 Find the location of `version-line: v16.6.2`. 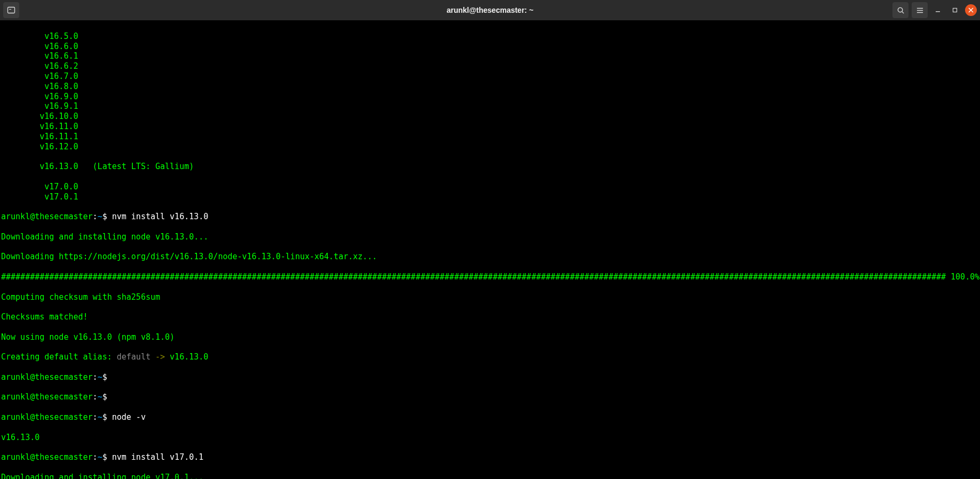

version-line: v16.6.2 is located at coordinates (491, 66).